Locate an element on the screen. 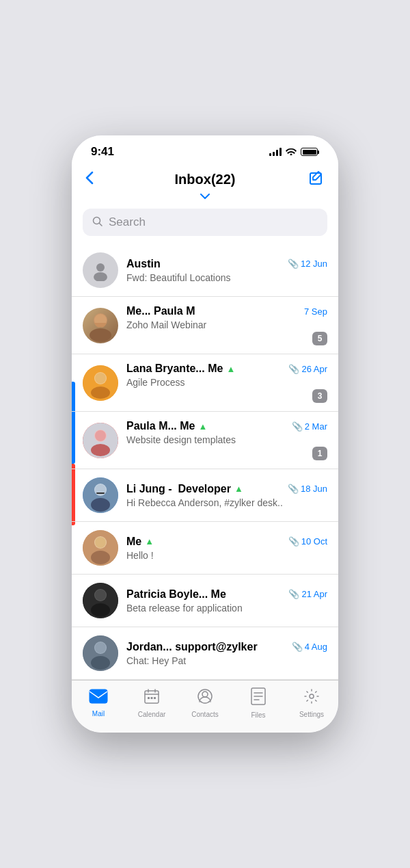 Image resolution: width=410 pixels, height=868 pixels. email-date-patricia: 📎 21 Apr is located at coordinates (308, 594).